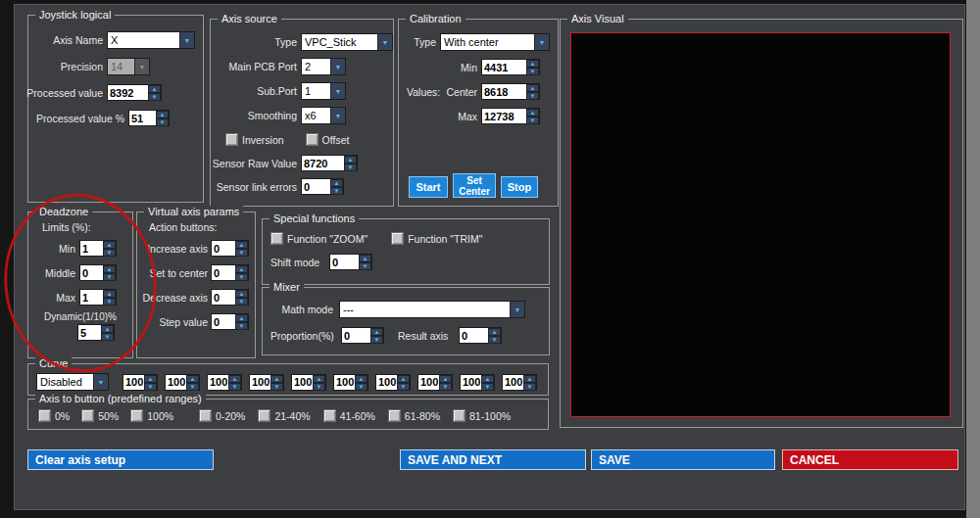 The width and height of the screenshot is (980, 518). What do you see at coordinates (351, 262) in the screenshot?
I see `shift-mode-spinner: 0▲▼` at bounding box center [351, 262].